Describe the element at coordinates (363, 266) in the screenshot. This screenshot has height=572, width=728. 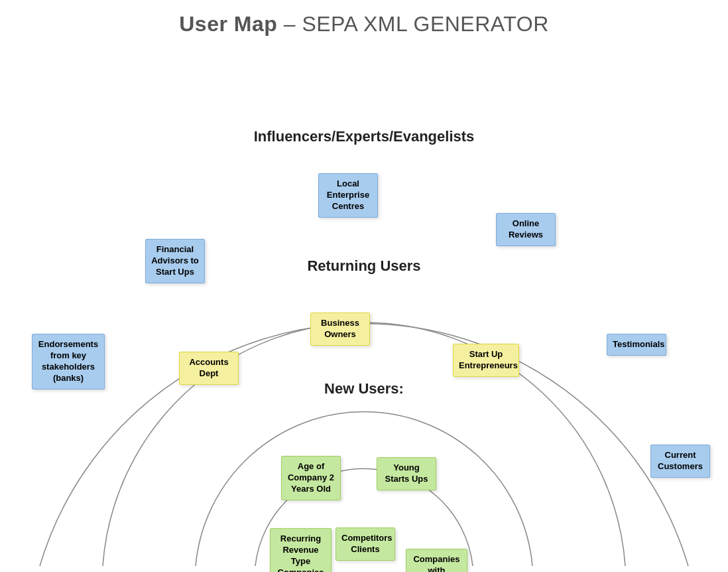
I see `returning-label: Returning Users` at that location.